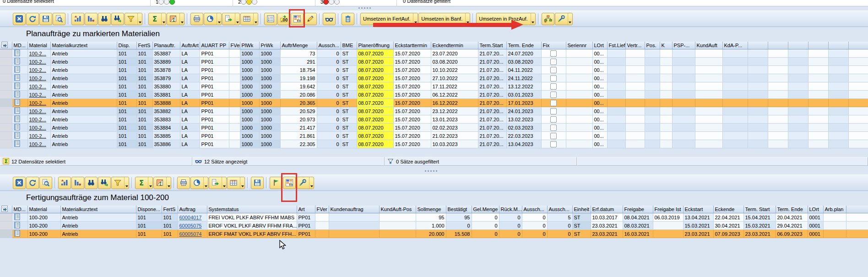  What do you see at coordinates (454, 119) in the screenshot?
I see `cell-eckend: 13.01.2023` at bounding box center [454, 119].